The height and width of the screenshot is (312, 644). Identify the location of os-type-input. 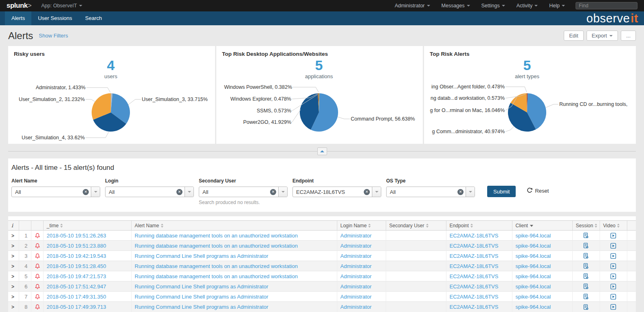
(422, 192).